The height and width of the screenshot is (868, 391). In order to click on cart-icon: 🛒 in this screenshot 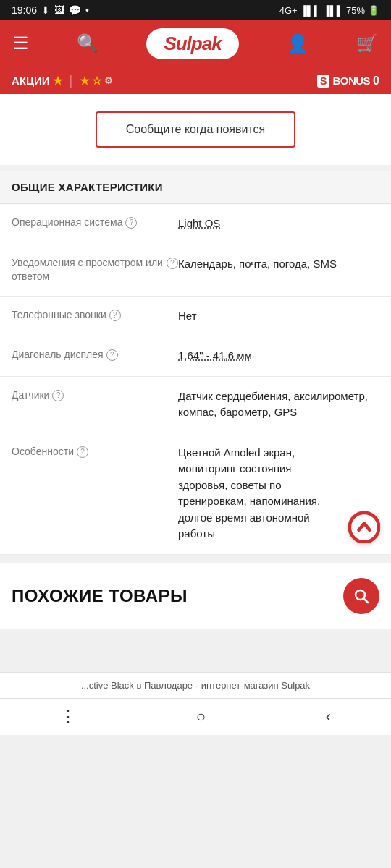, I will do `click(367, 43)`.